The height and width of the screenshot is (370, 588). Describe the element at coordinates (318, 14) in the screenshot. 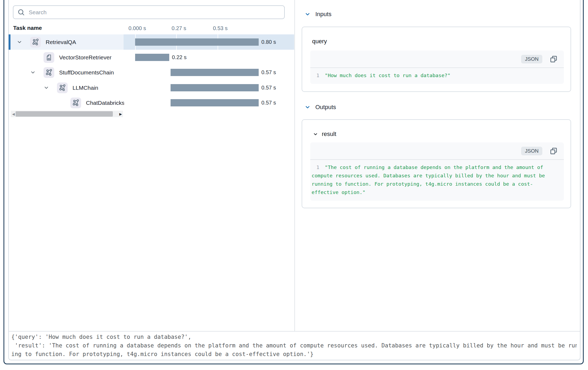

I see `inputs-section-header: Inputs` at that location.